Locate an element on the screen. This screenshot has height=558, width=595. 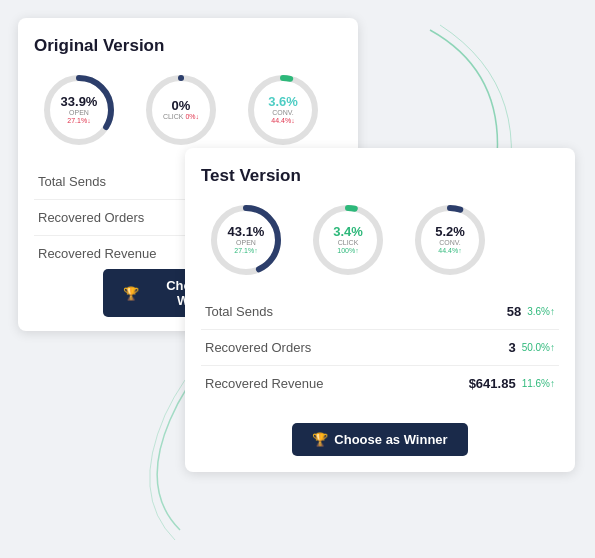
test-click-label: CLICK 100%↑ is located at coordinates (348, 246).